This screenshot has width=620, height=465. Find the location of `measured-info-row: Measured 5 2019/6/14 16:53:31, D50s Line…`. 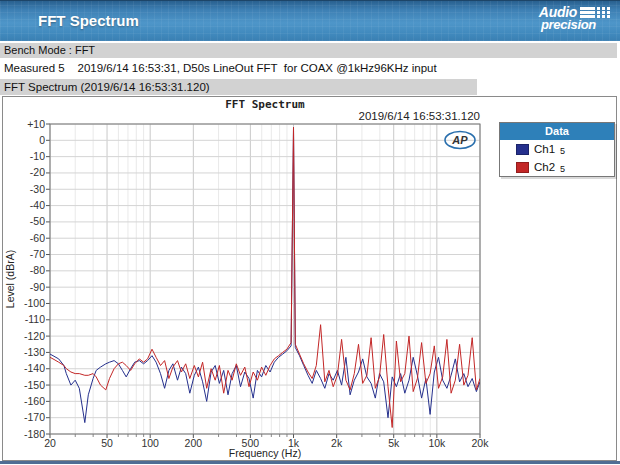

measured-info-row: Measured 5 2019/6/14 16:53:31, D50s Line… is located at coordinates (308, 68).